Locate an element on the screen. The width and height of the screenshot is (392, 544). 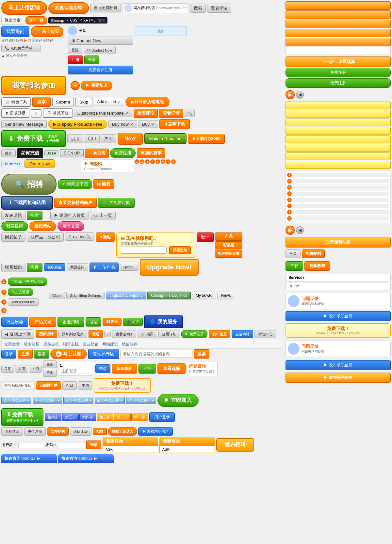
logistics-company-tab: Logistics Company is located at coordinates (126, 296).